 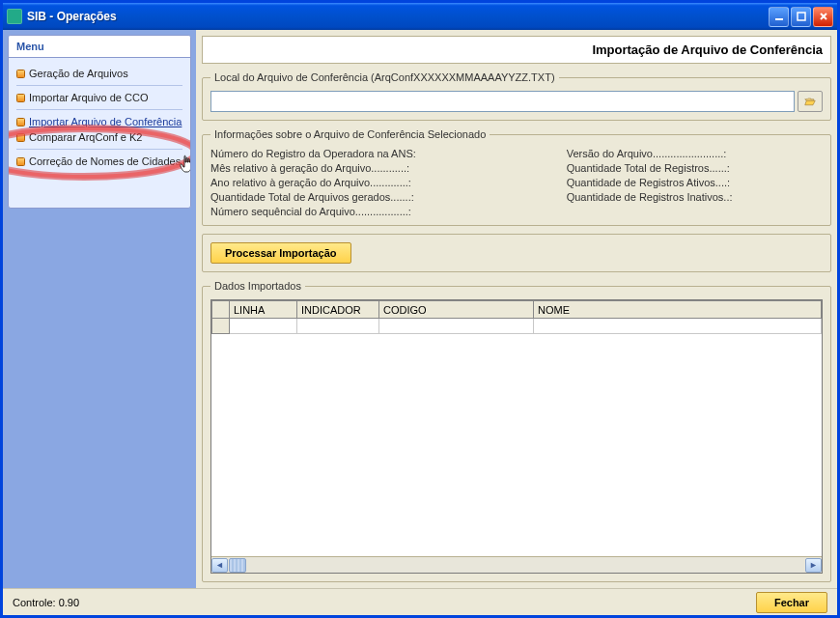 What do you see at coordinates (650, 183) in the screenshot?
I see `info-right-column: Versão do Arquivo.......................…` at bounding box center [650, 183].